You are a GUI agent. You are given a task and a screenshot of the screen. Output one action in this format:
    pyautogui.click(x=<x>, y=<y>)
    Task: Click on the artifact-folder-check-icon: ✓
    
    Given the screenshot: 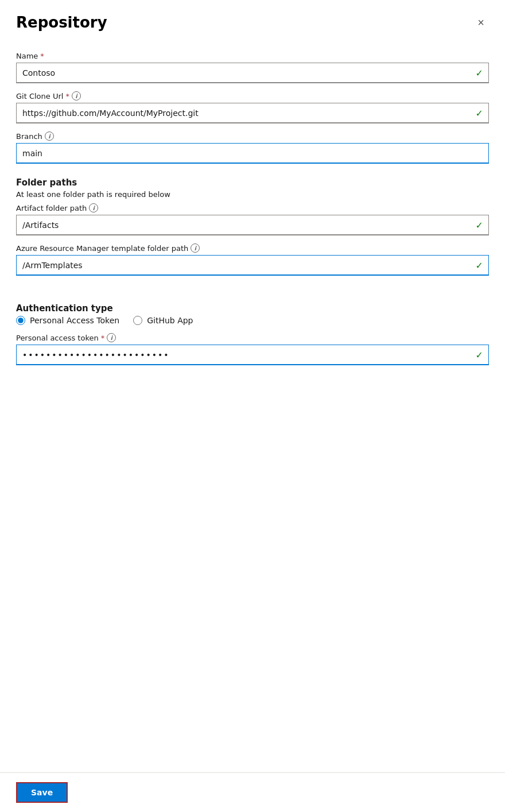 What is the action you would take?
    pyautogui.click(x=480, y=225)
    